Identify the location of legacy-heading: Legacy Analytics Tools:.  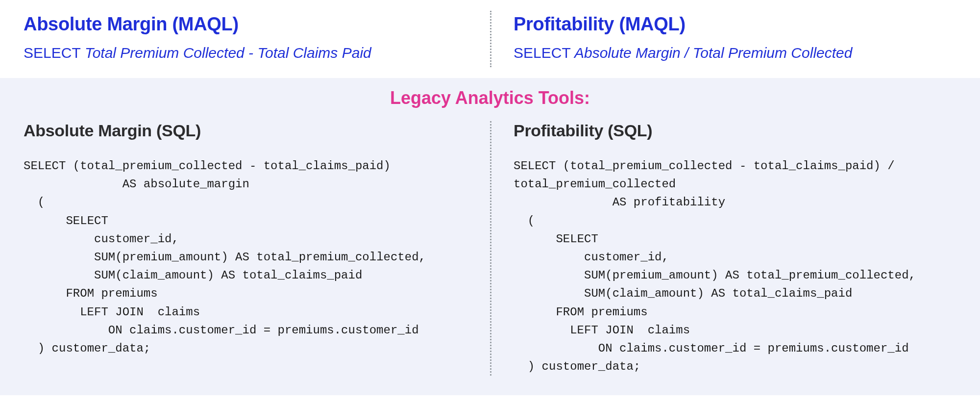
(490, 98).